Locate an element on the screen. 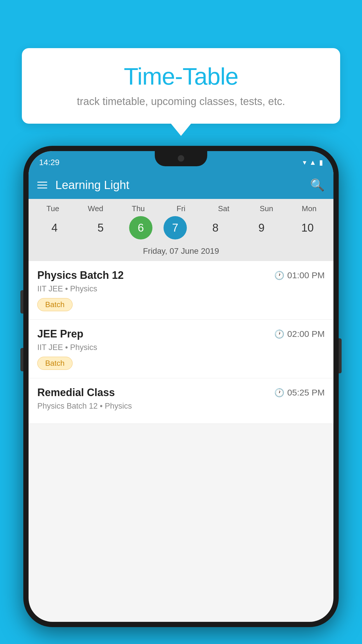 The image size is (362, 644). schedule-item-1-time: 🕐 01:00 PM is located at coordinates (300, 275).